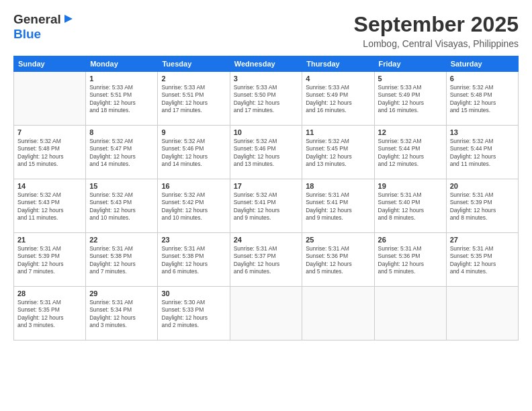 This screenshot has height=411, width=532. What do you see at coordinates (122, 99) in the screenshot?
I see `table-row: 1Sunrise: 5:33 AM Sunset: 5:51 PM Daylig…` at bounding box center [122, 99].